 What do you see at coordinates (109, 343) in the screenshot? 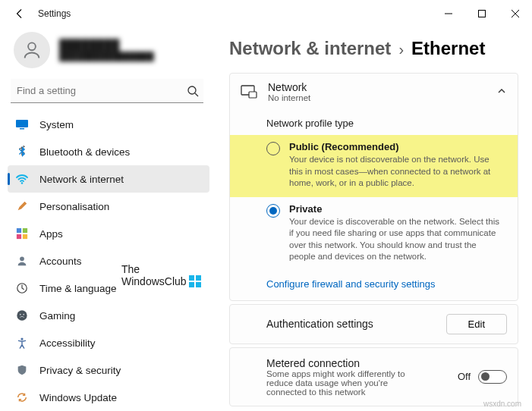
I see `sidebar-item-accessibility: Accessibility` at bounding box center [109, 343].